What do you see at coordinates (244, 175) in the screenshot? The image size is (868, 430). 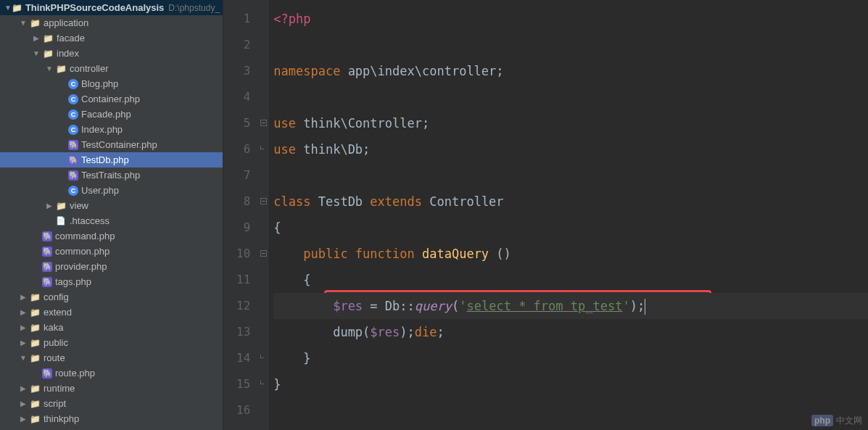 I see `line-number: 7` at bounding box center [244, 175].